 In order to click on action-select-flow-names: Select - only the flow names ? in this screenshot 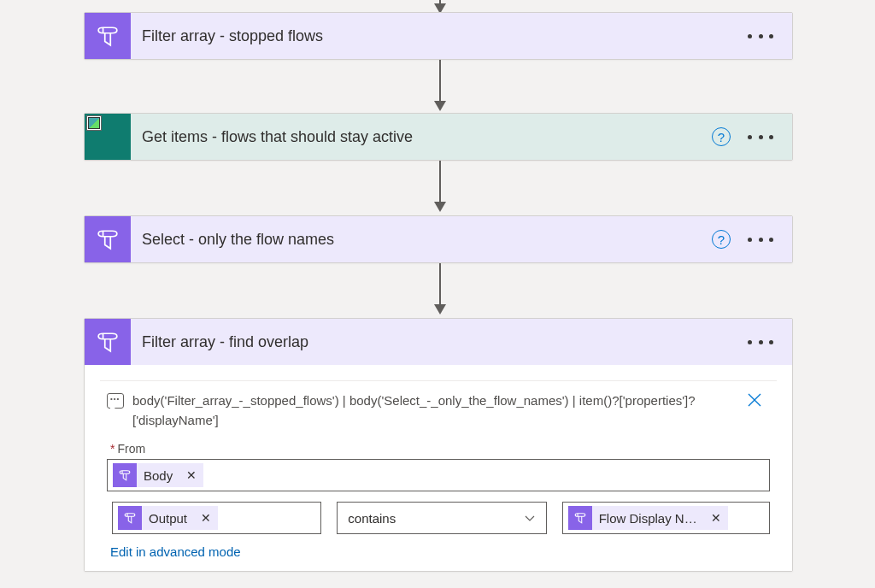, I will do `click(438, 239)`.